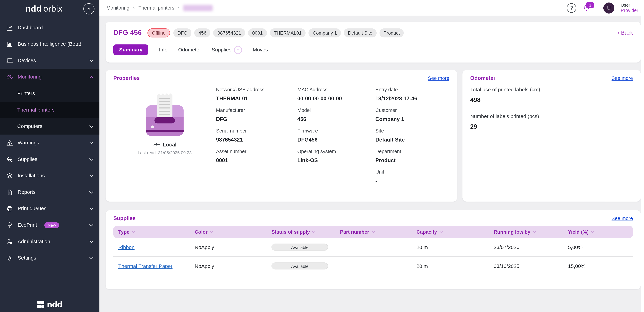  Describe the element at coordinates (156, 232) in the screenshot. I see `column-header-type: Type` at that location.